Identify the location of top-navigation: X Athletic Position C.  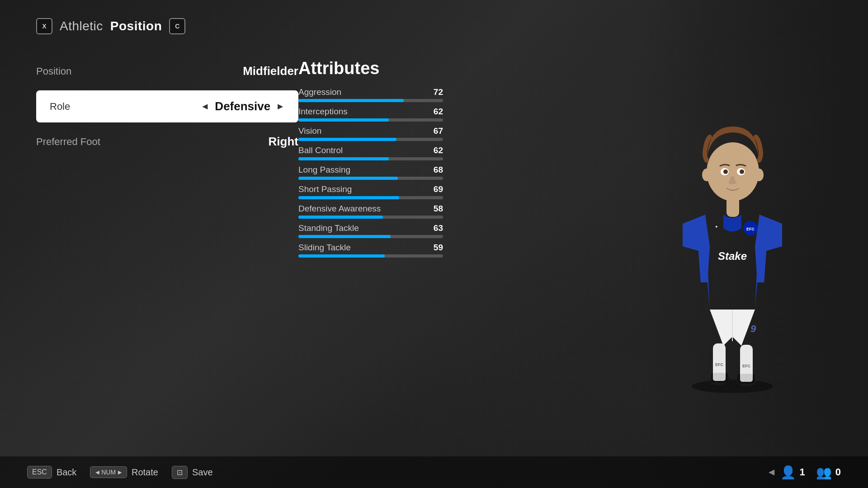
(111, 26).